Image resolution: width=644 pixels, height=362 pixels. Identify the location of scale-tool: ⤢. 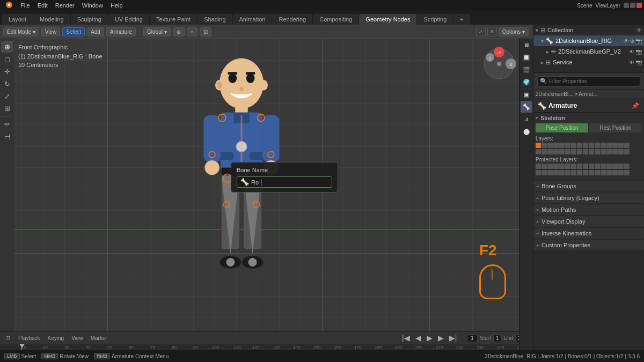
(7, 96).